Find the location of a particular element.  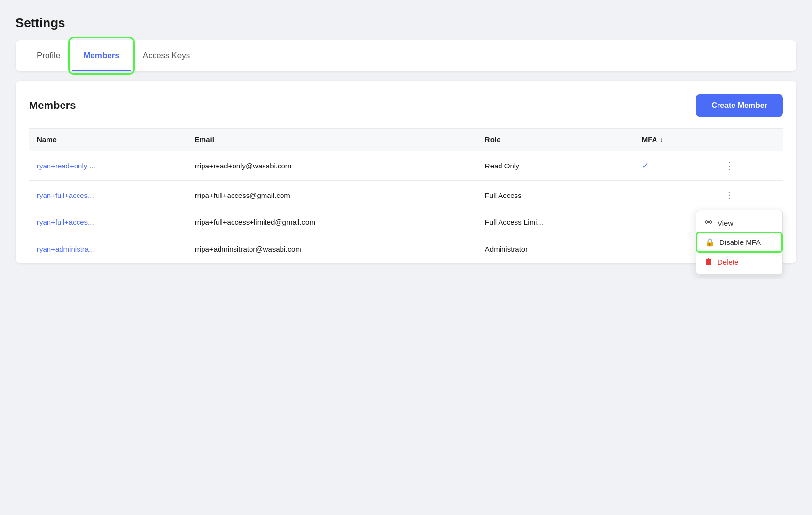

member-email: rripa+full+access+limited@gmail.com is located at coordinates (332, 222).